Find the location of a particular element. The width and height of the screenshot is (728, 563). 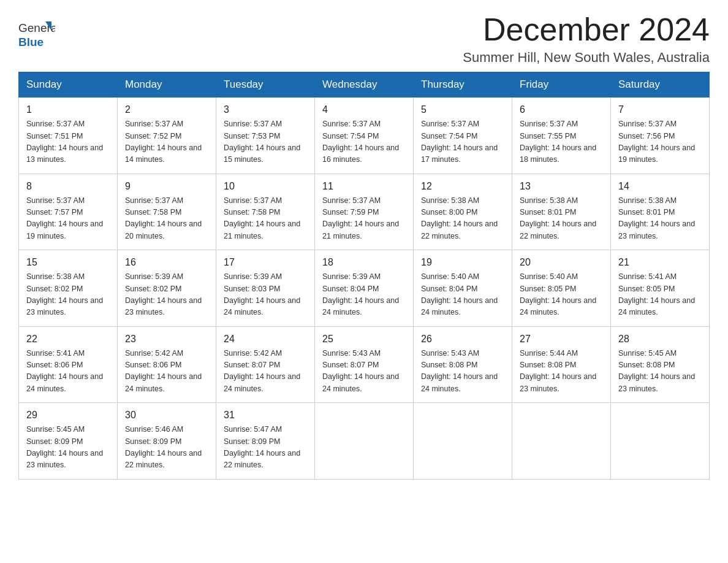

calendar-cell: 10Sunrise: 5:37 AMSunset: 7:58 PMDayligh… is located at coordinates (266, 212).